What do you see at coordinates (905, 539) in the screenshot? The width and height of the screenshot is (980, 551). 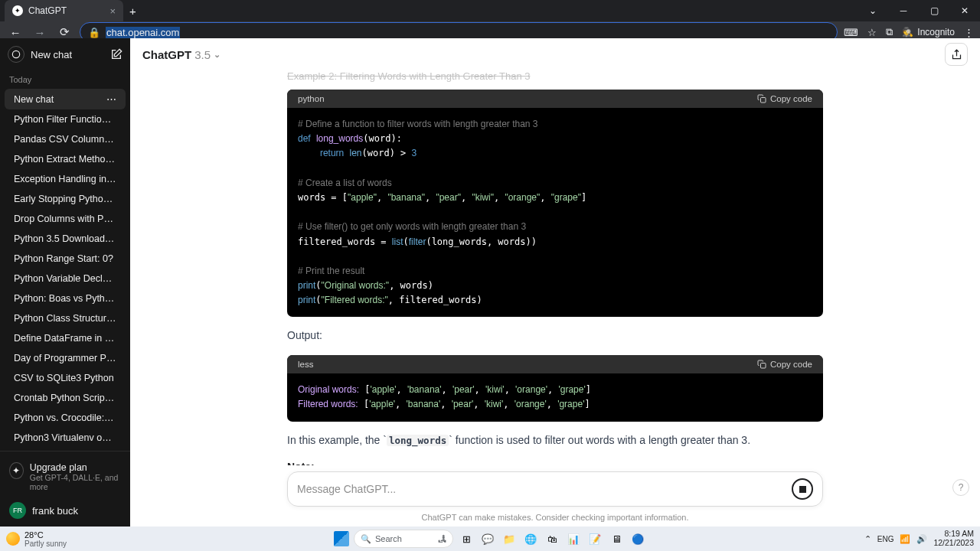 I see `wifi-icon: 📶` at bounding box center [905, 539].